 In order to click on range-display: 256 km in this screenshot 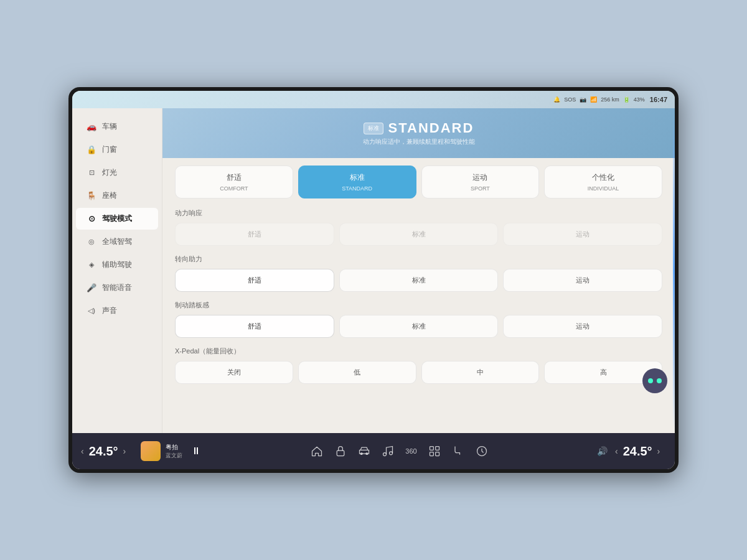, I will do `click(610, 100)`.